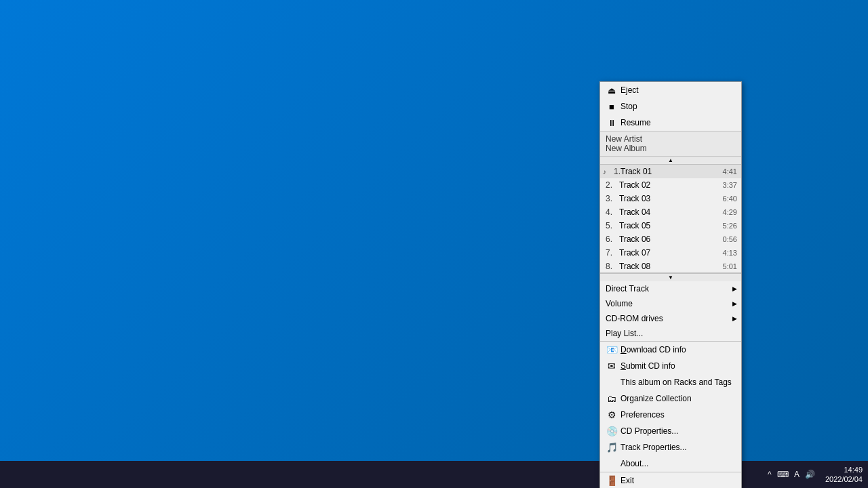  Describe the element at coordinates (612, 253) in the screenshot. I see `track-number: 7.` at that location.